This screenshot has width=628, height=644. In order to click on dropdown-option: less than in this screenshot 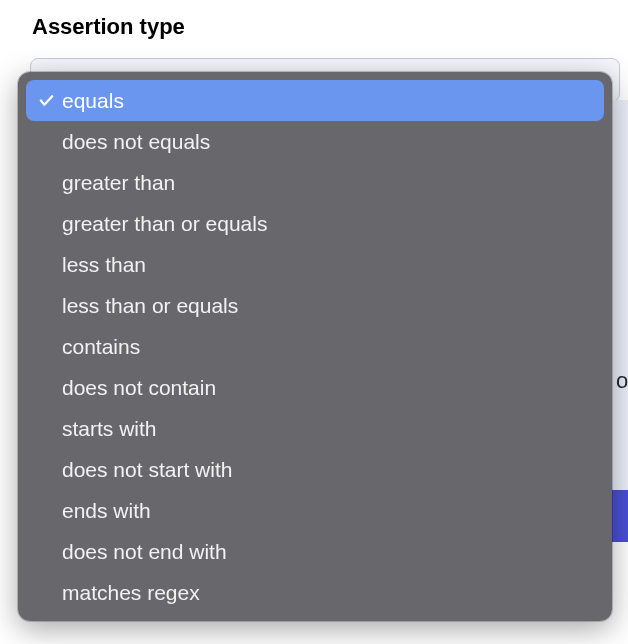, I will do `click(315, 264)`.